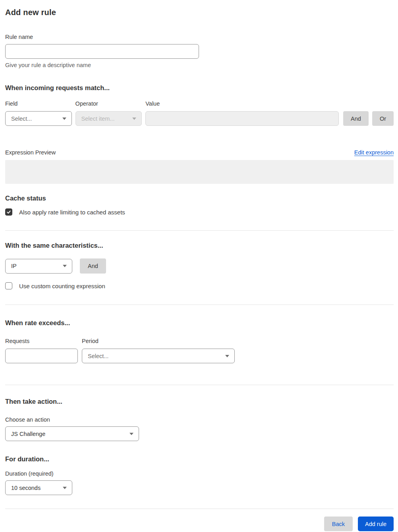 The image size is (398, 532). Describe the element at coordinates (158, 351) in the screenshot. I see `period-group: Period Select...` at that location.